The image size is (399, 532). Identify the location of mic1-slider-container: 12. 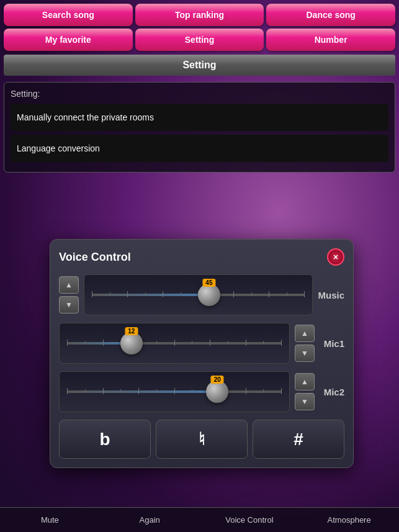
(174, 343).